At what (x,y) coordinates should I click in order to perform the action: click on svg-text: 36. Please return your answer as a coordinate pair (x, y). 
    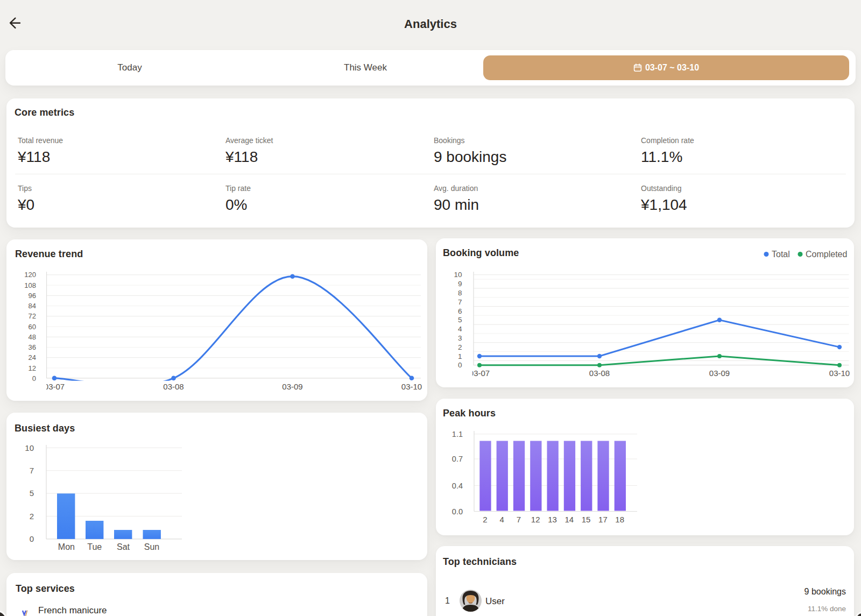
    Looking at the image, I should click on (32, 348).